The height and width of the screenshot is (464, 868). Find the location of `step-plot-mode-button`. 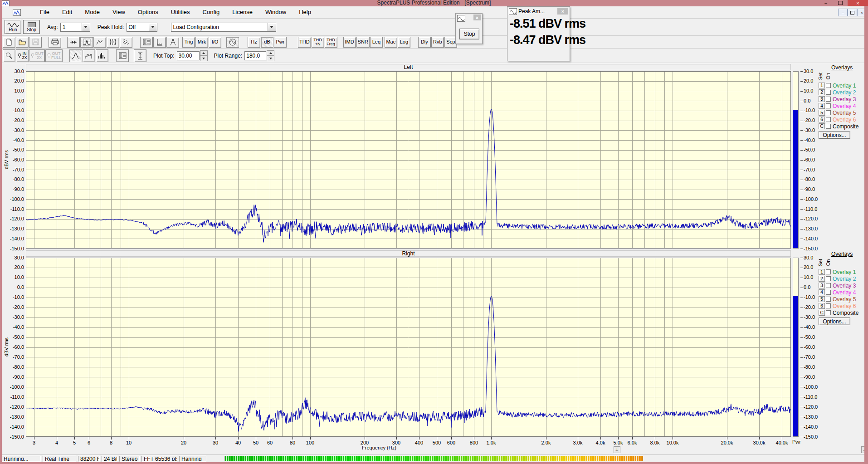

step-plot-mode-button is located at coordinates (89, 56).